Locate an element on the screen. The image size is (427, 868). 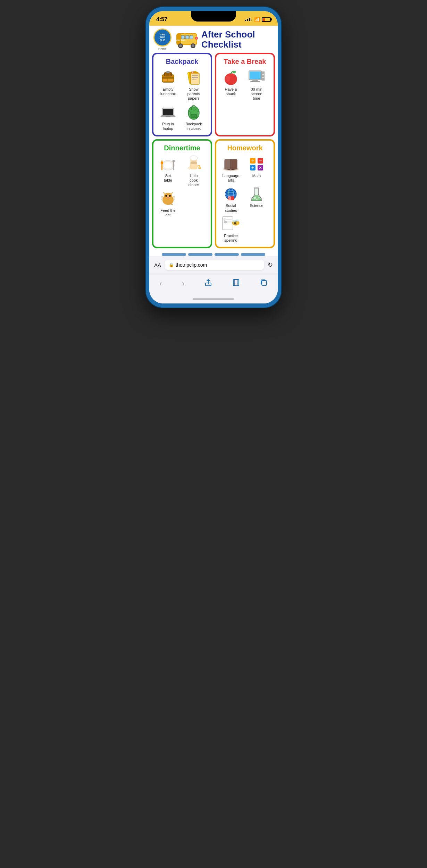
dinnertime-items: Settable is located at coordinates (182, 186).